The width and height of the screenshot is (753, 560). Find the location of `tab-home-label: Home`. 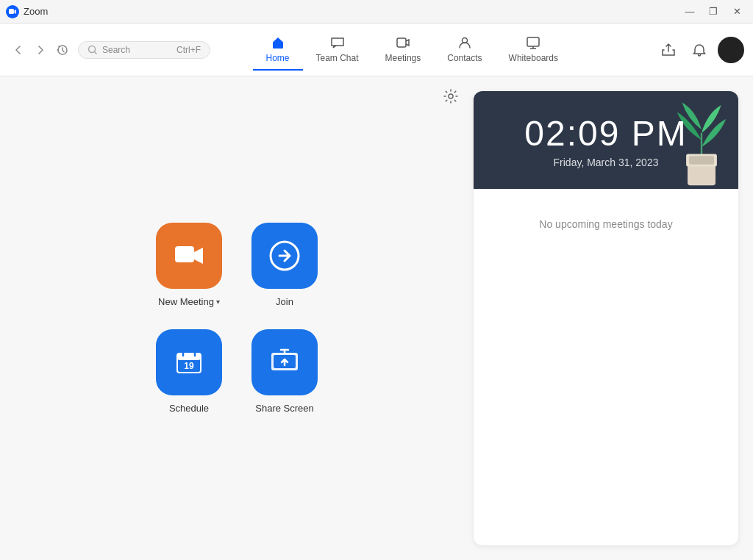

tab-home-label: Home is located at coordinates (278, 58).